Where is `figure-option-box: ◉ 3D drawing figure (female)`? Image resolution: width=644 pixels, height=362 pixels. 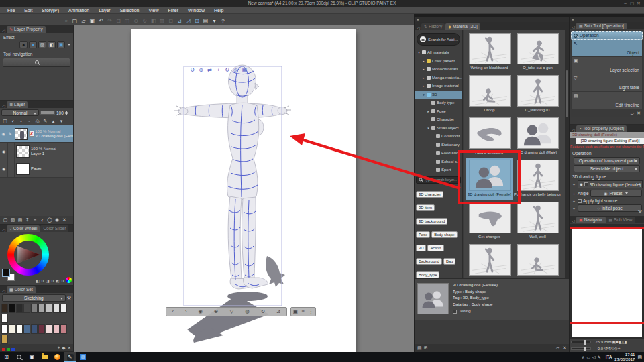 figure-option-box: ◉ 3D drawing figure (female) is located at coordinates (610, 184).